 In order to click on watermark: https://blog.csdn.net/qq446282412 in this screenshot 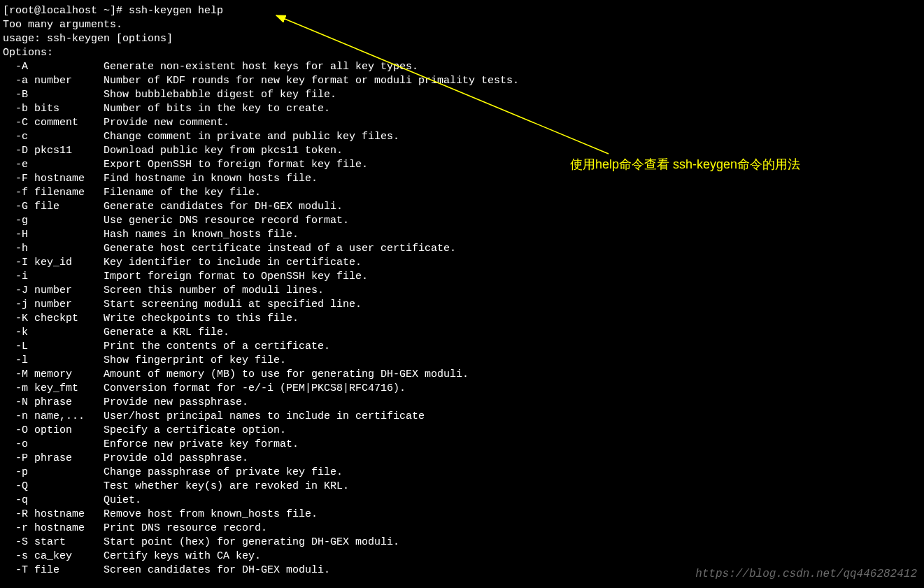, I will do `click(806, 574)`.